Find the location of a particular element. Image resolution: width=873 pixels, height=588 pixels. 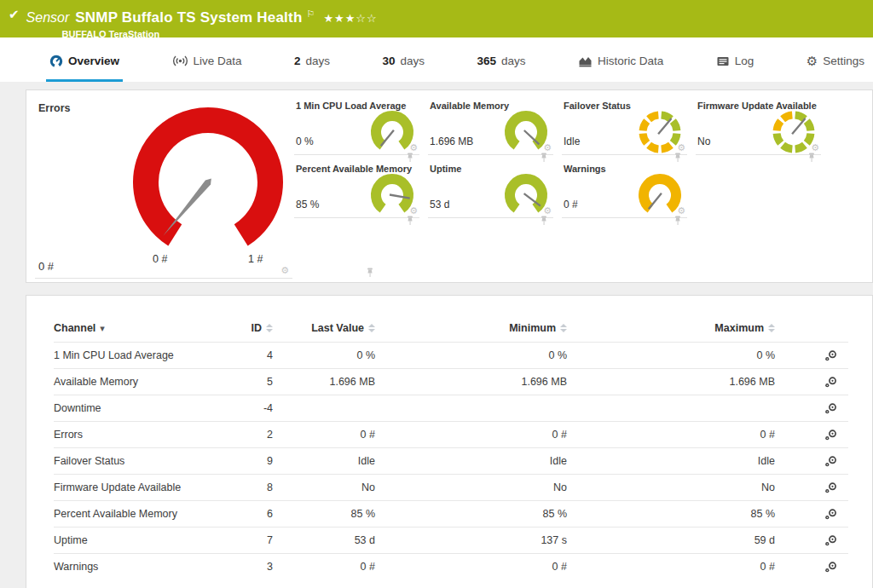

sensor-titles: SensorSNMP Buffalo TS System Health⚐★★★☆… is located at coordinates (202, 22).